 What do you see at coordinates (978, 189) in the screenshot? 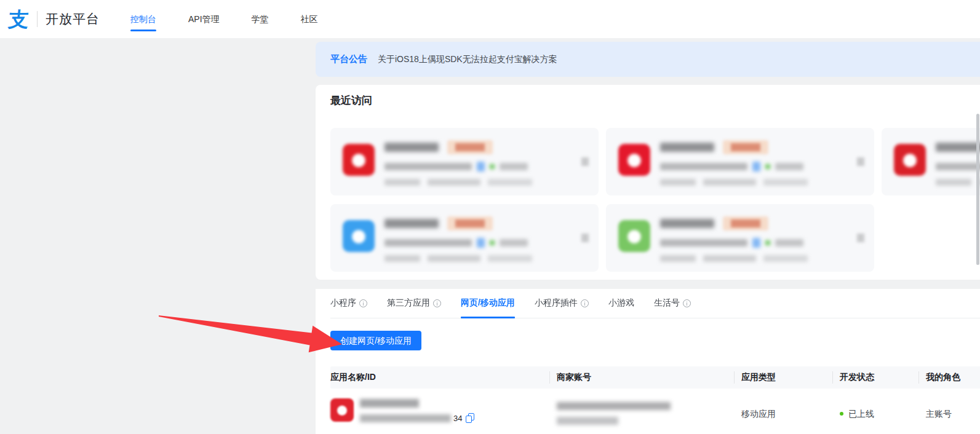
I see `vertical-scrollbar-thumb` at bounding box center [978, 189].